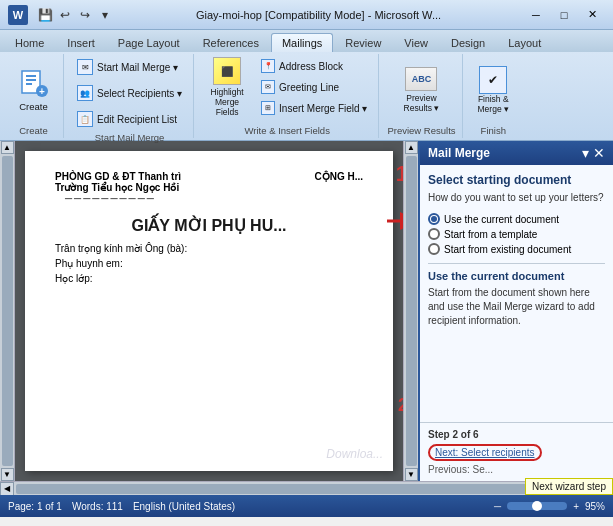 This screenshot has height=526, width=613. I want to click on org-right: CỘNG H..., so click(338, 176).